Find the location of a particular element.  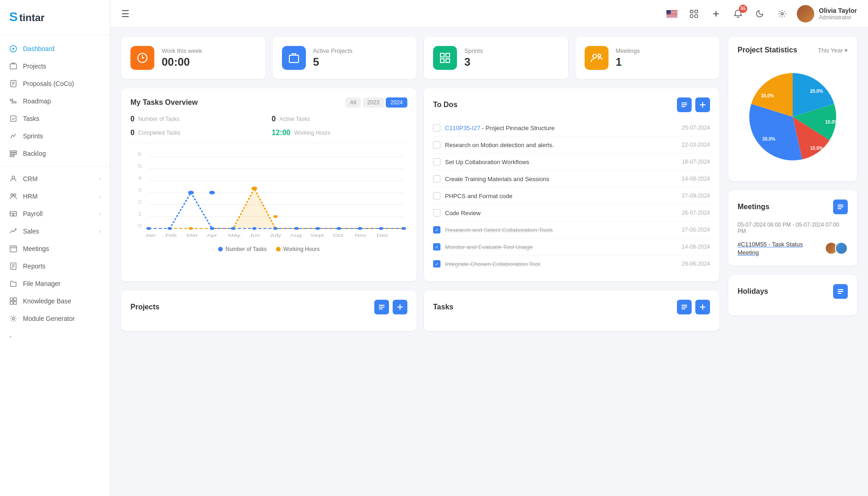

todos-card: To Dos is located at coordinates (571, 185).